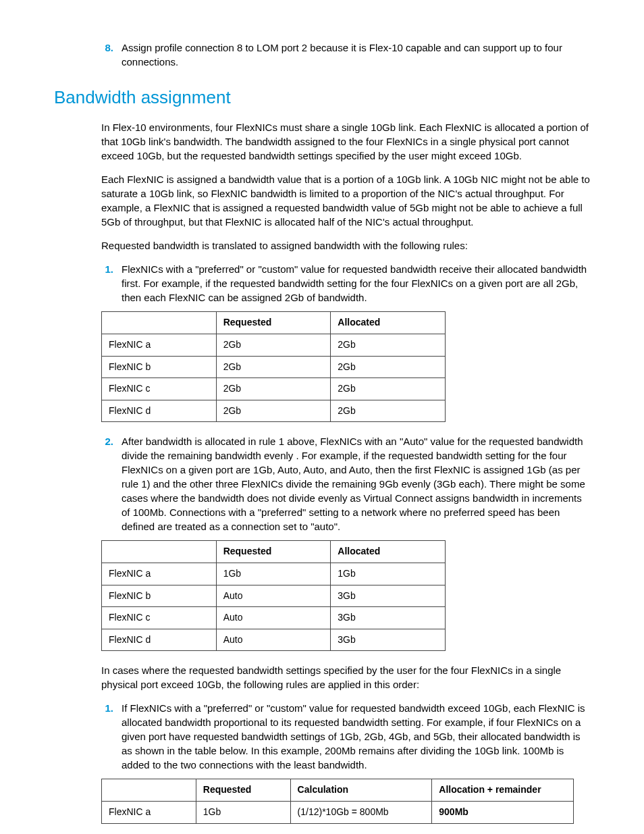  Describe the element at coordinates (274, 411) in the screenshot. I see `table-row: FlexNIC d 2Gb 2Gb` at that location.